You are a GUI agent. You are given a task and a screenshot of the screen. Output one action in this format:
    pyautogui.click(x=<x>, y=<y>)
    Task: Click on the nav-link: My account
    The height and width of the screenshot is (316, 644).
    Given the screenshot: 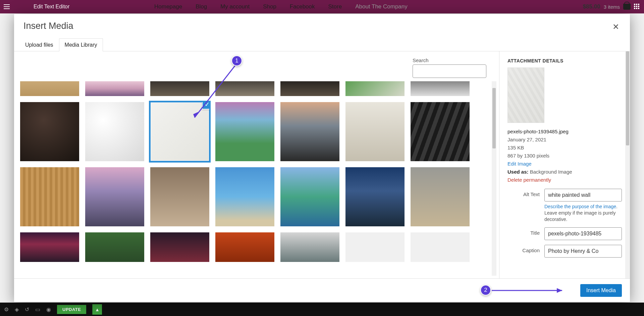 What is the action you would take?
    pyautogui.click(x=235, y=7)
    